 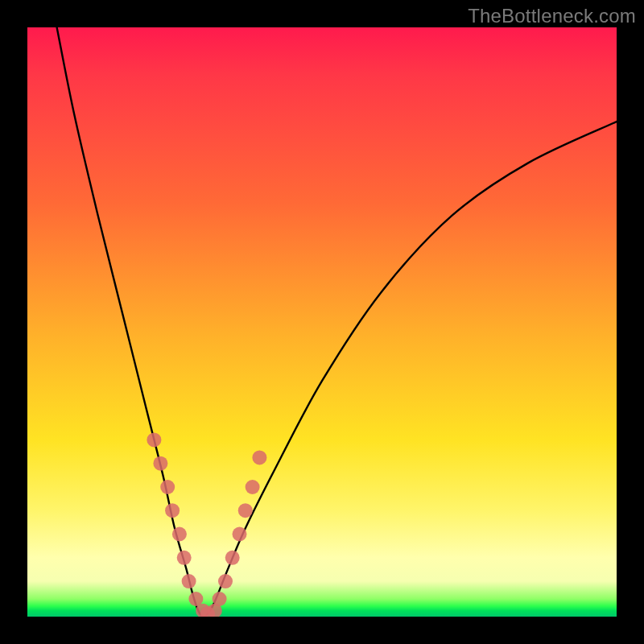 What do you see at coordinates (552, 16) in the screenshot?
I see `watermark-text: TheBottleneck.com` at bounding box center [552, 16].